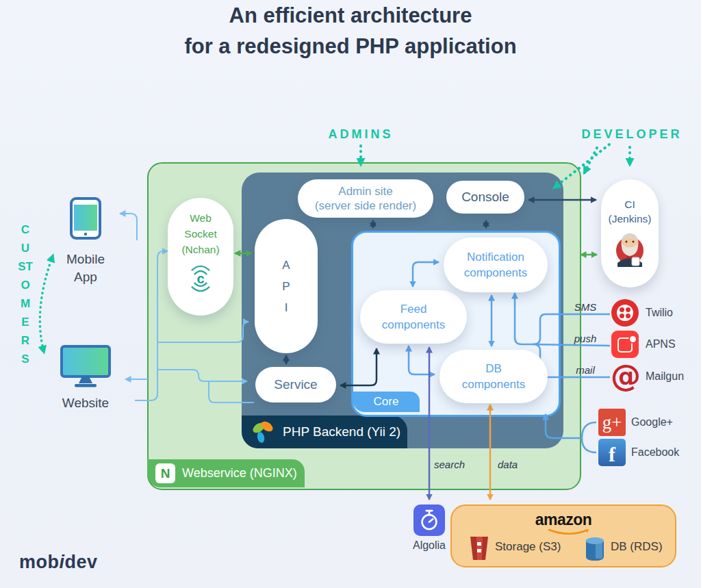  Describe the element at coordinates (366, 192) in the screenshot. I see `admin-site-label-line1: Admin site` at that location.